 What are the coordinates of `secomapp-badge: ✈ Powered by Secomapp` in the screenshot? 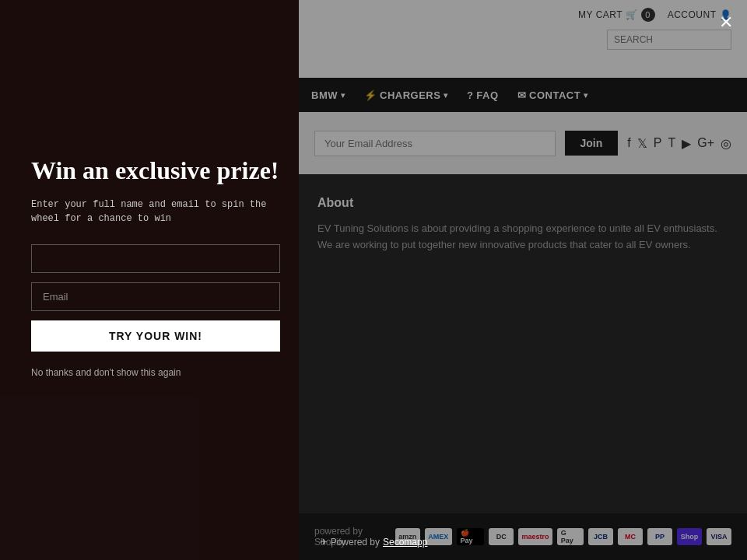 It's located at (374, 542).